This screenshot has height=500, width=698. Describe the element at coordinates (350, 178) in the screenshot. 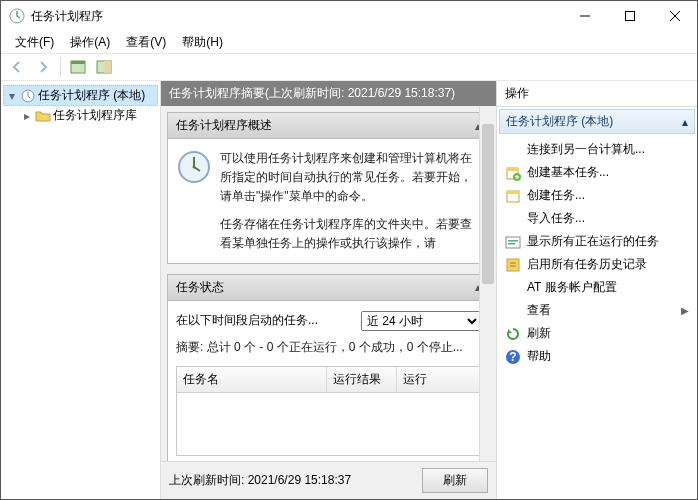

I see `overview-text-1: 可以使用任务计划程序来创建和管理计算机将在所指定的时间自动执行的常见任务。若要开…` at that location.